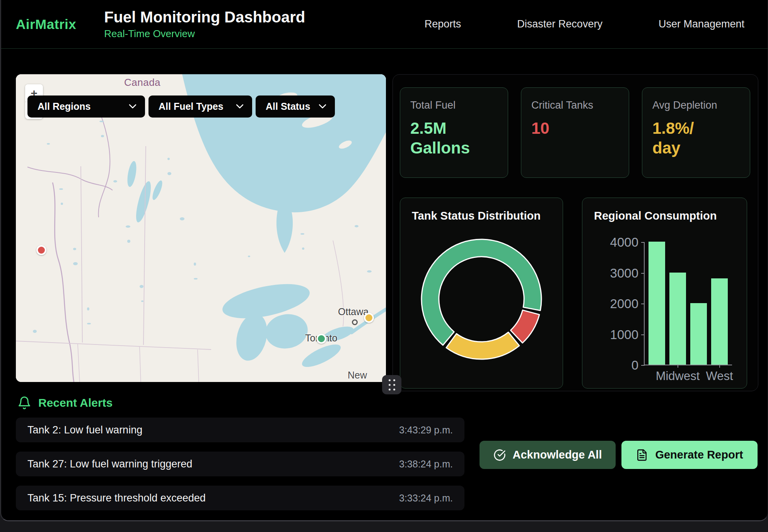  I want to click on stat-card-avg-depletion: Avg Depletion 1.8%/day, so click(696, 133).